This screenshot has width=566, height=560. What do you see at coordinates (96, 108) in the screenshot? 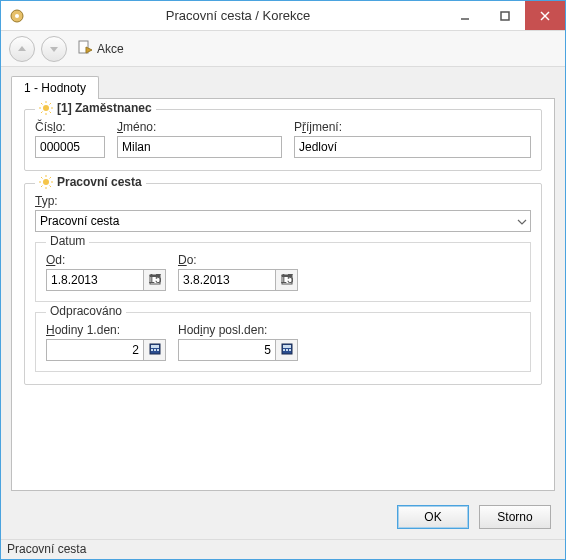
I see `group-employee-legend: [1] Zaměstnanec` at bounding box center [96, 108].